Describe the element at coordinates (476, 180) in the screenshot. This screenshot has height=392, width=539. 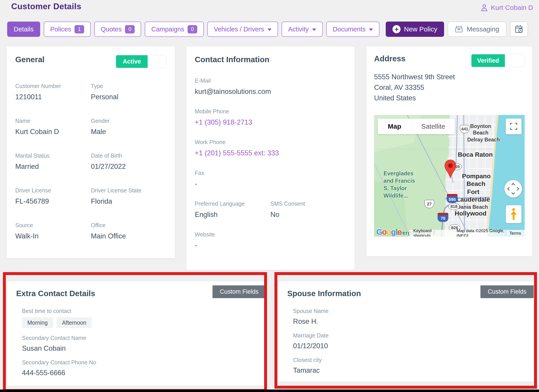
I see `map-label-pompano-beach: Pompano Beach` at that location.